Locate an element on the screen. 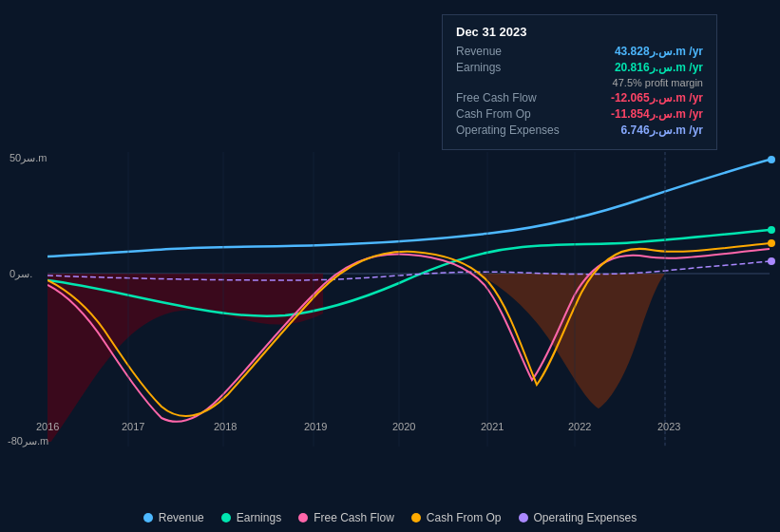 The width and height of the screenshot is (780, 532). tooltip-fcf-label: Free Cash Flow is located at coordinates (518, 98).